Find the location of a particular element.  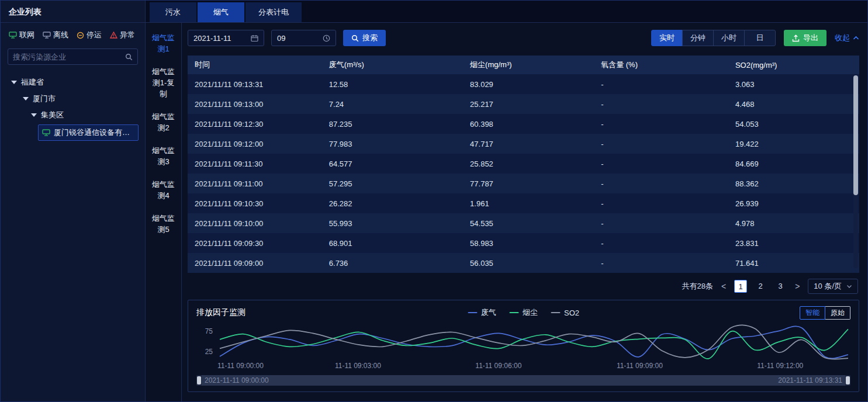

mode-smart-button: 智能 is located at coordinates (812, 313).